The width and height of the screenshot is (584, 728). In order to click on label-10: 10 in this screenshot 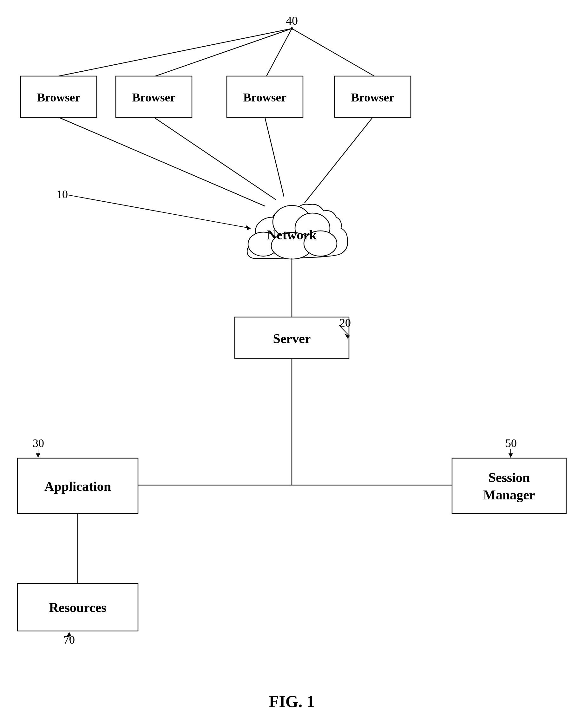, I will do `click(62, 194)`.